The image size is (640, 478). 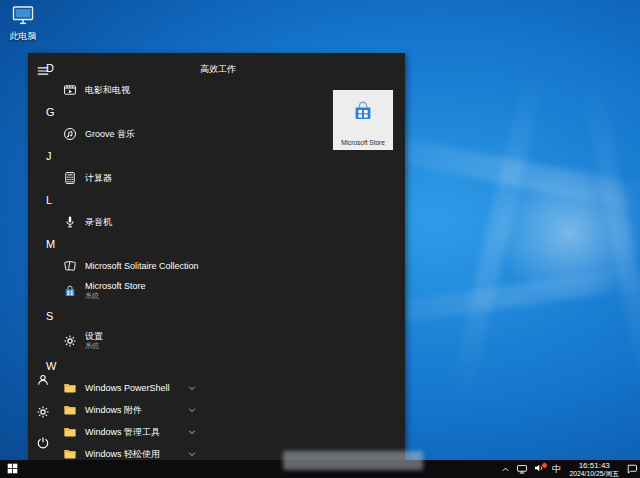 I want to click on ime-indicator: 中, so click(x=557, y=470).